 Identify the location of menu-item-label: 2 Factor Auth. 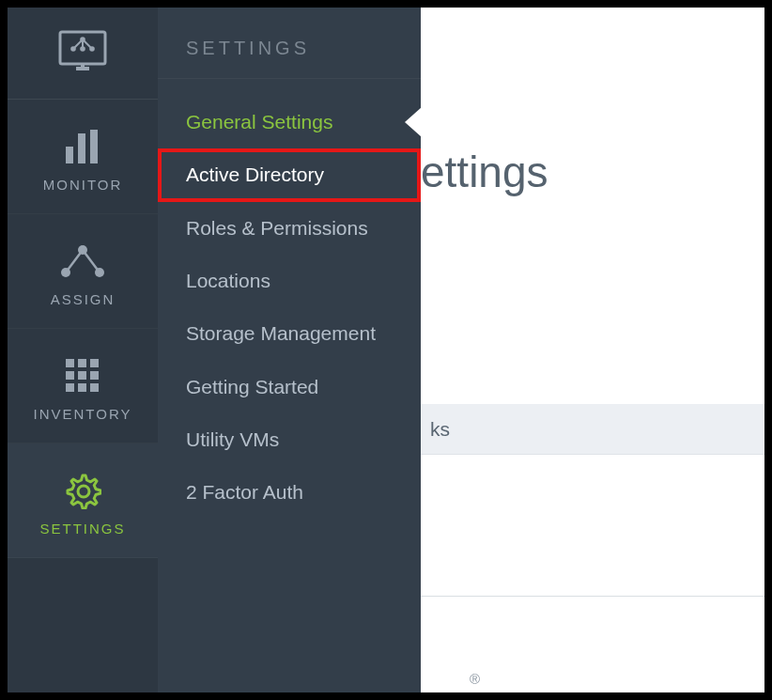
(244, 492).